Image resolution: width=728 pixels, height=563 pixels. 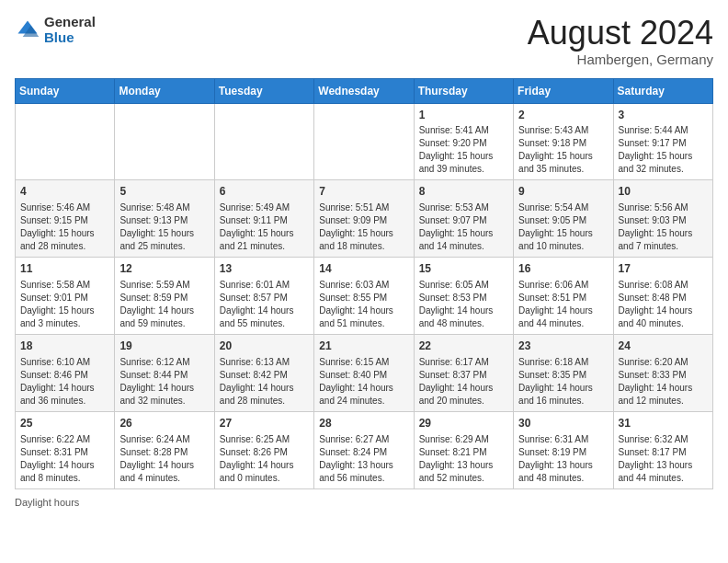 What do you see at coordinates (364, 219) in the screenshot?
I see `calendar-cell: 7Sunrise: 5:51 AM Sunset: 9:09 PM Daylig…` at bounding box center [364, 219].